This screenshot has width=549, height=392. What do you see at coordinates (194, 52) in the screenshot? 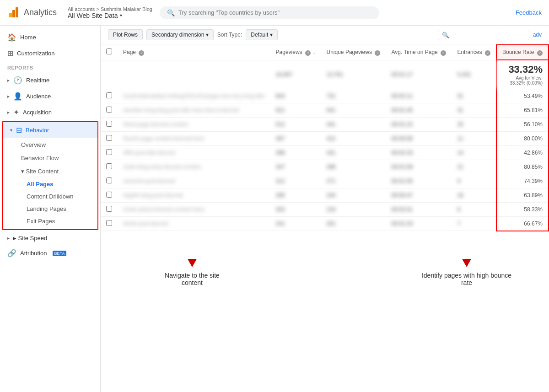
I see `page-column-header: Page ?` at bounding box center [194, 52].